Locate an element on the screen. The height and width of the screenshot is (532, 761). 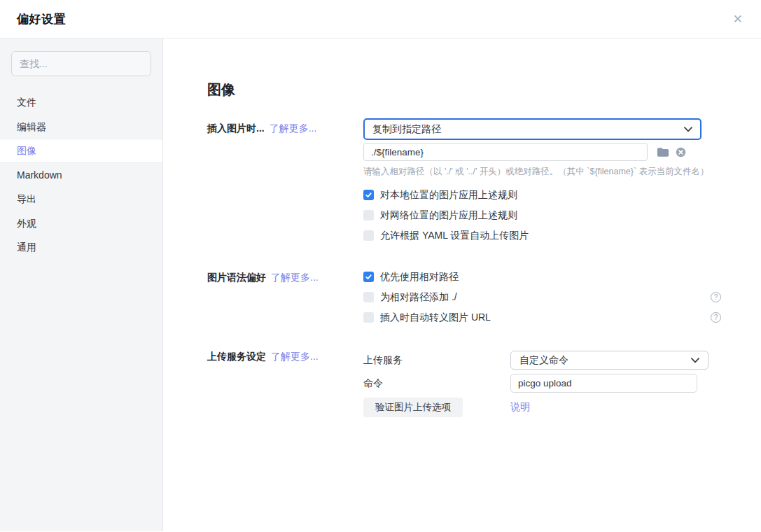
checkbox-row-escape-url: 插入时自动转义图片 URL ? is located at coordinates (542, 318).